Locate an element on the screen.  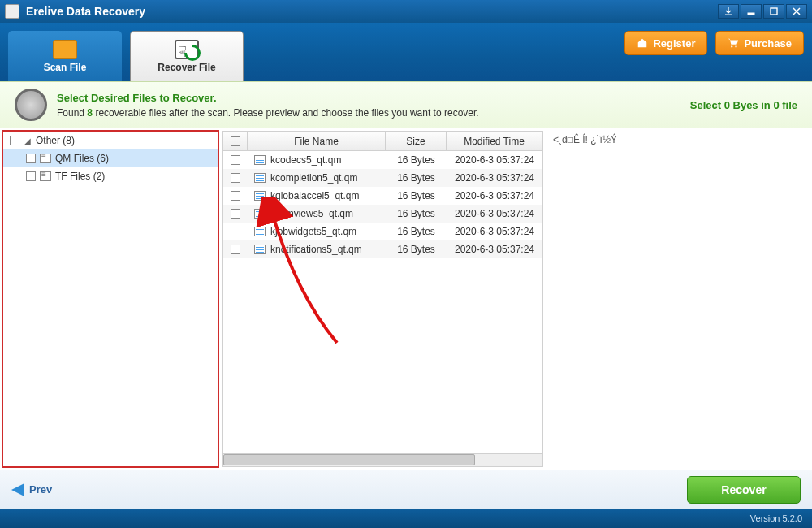
version-label: Version 5.2.0 is located at coordinates (776, 518).